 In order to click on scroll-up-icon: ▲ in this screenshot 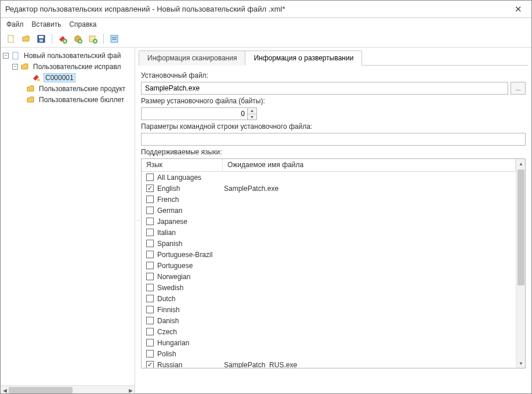, I will do `click(521, 164)`.